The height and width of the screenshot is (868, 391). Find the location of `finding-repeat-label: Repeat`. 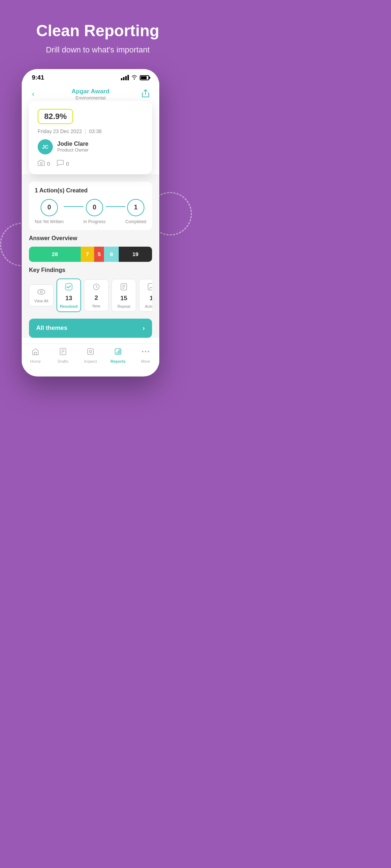

finding-repeat-label: Repeat is located at coordinates (124, 306).